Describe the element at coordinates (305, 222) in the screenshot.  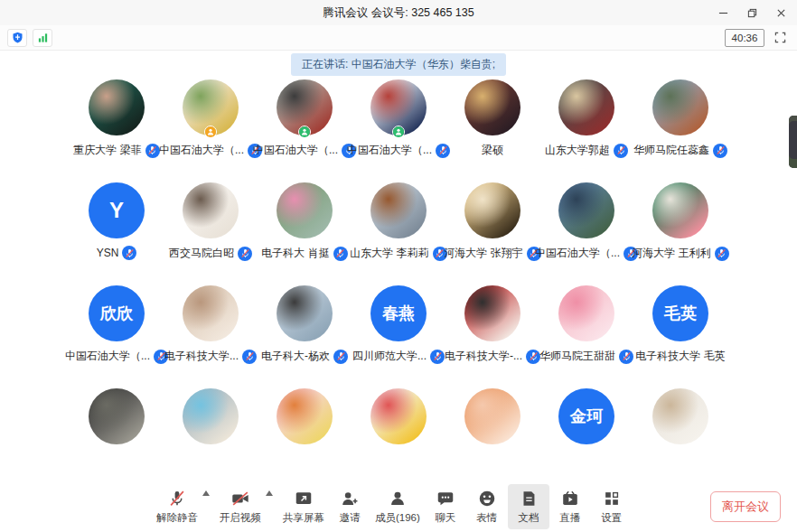
I see `participant-tile: 电子科大 肖挺` at that location.